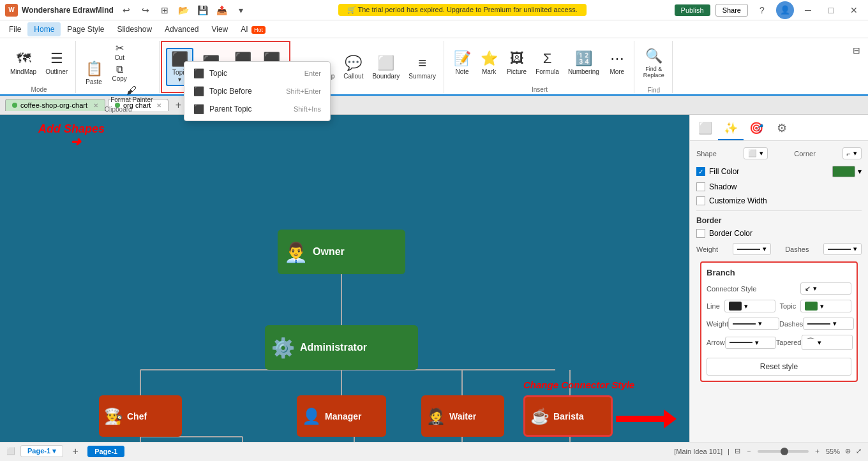 The image size is (868, 461). I want to click on node-chef: 👨‍🍳 Chef, so click(140, 416).